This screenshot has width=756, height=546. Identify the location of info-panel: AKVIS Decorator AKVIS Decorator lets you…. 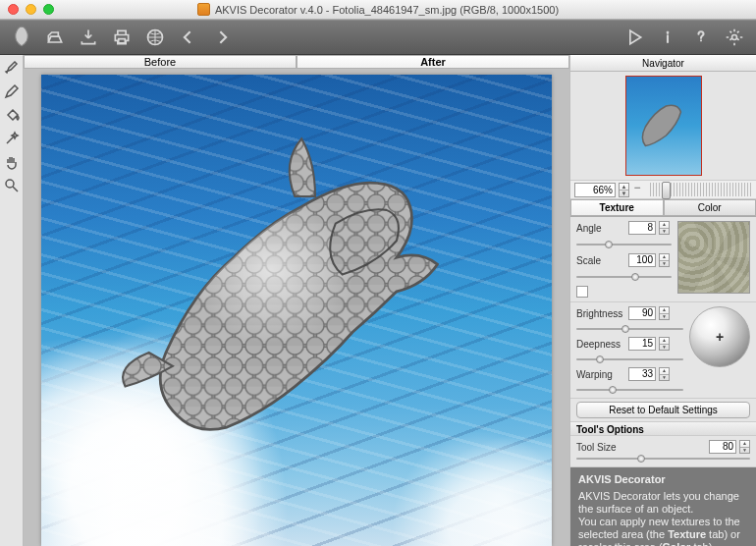
(664, 507).